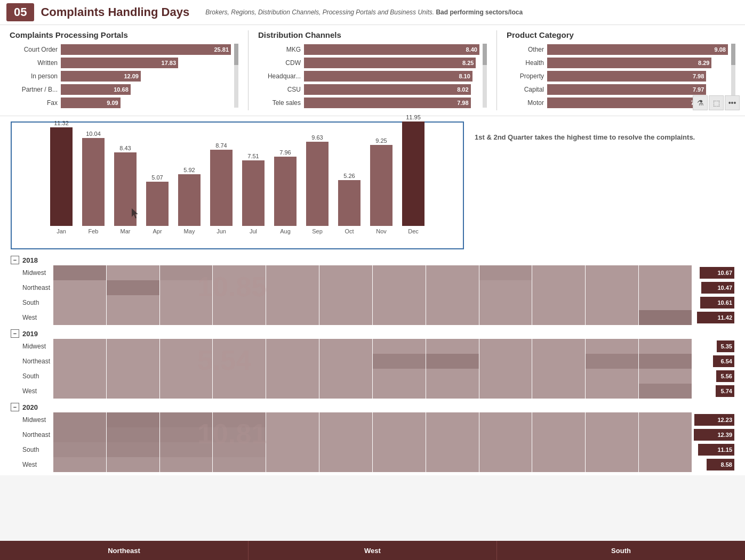  Describe the element at coordinates (93, 182) in the screenshot. I see `bar-column: 10.04Feb` at that location.